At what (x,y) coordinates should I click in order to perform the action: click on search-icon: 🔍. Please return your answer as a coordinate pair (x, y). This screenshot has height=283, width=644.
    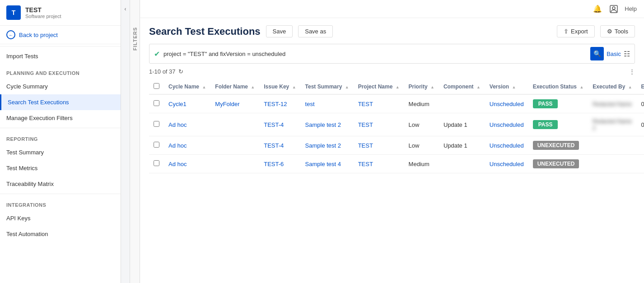
    Looking at the image, I should click on (597, 54).